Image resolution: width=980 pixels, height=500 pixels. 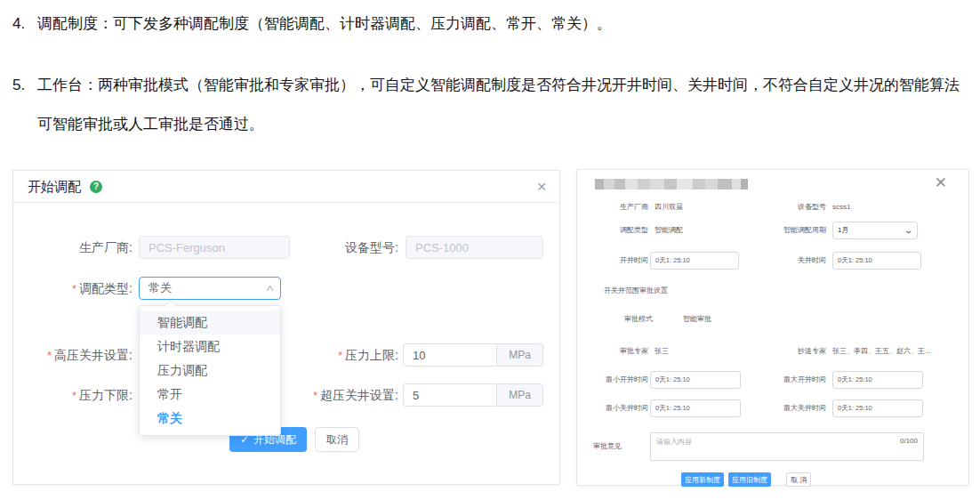 What do you see at coordinates (214, 247) in the screenshot?
I see `manufacturer-input` at bounding box center [214, 247].